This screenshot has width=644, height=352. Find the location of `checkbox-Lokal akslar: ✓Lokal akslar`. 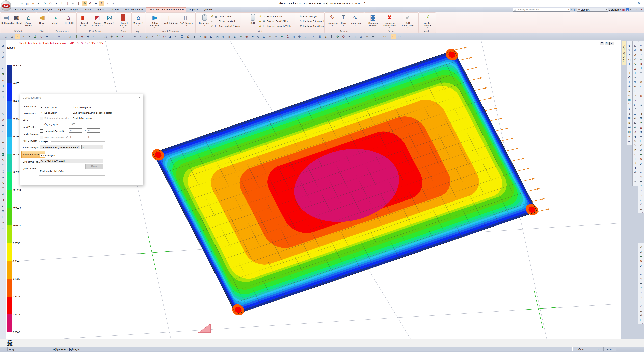

checkbox-Lokal akslar: ✓Lokal akslar is located at coordinates (48, 113).